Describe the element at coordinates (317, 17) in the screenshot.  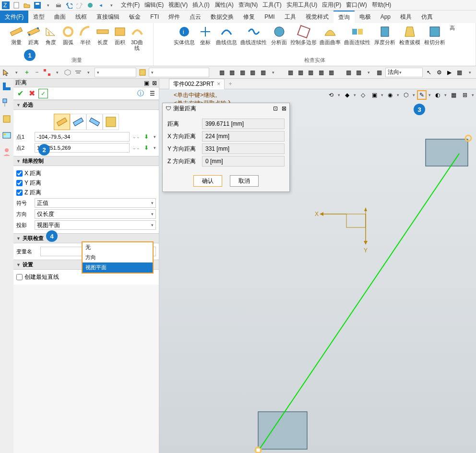
I see `tab-vstyle: 视觉样式` at that location.